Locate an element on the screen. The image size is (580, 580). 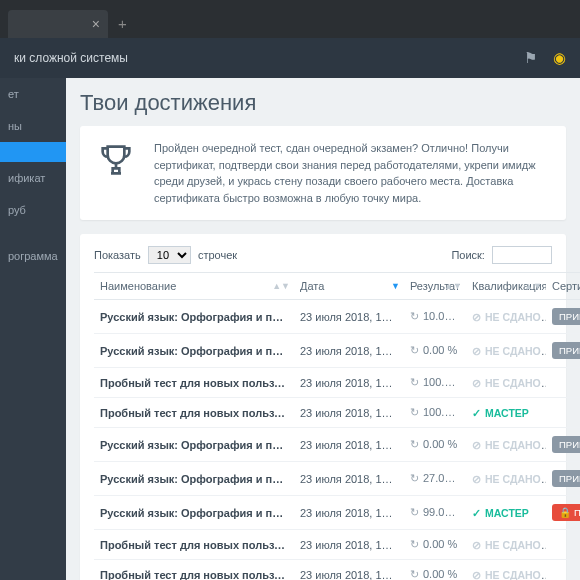
cell-date: 23 июля 2018, 10:56 is located at coordinates (349, 570).